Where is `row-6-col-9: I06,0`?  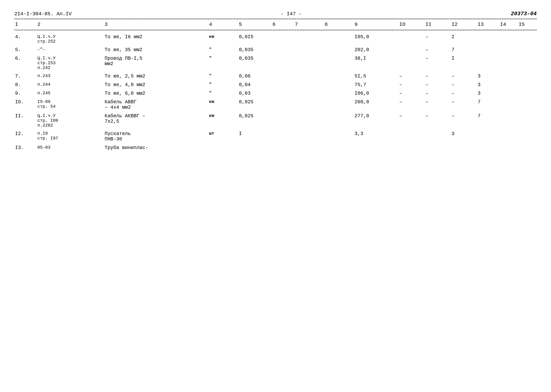 row-6-col-9: I06,0 is located at coordinates (376, 93).